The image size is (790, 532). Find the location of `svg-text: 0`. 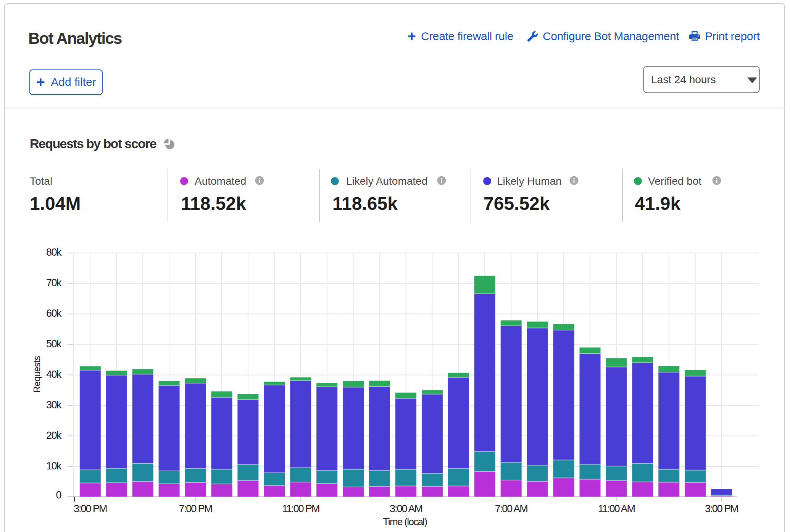

svg-text: 0 is located at coordinates (58, 495).